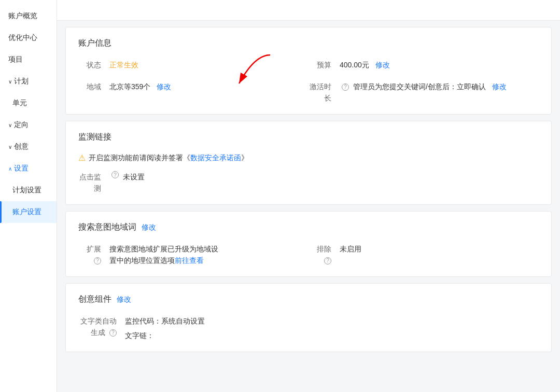 The image size is (560, 392). Describe the element at coordinates (499, 87) in the screenshot. I see `activation-modify-button: 修改` at that location.